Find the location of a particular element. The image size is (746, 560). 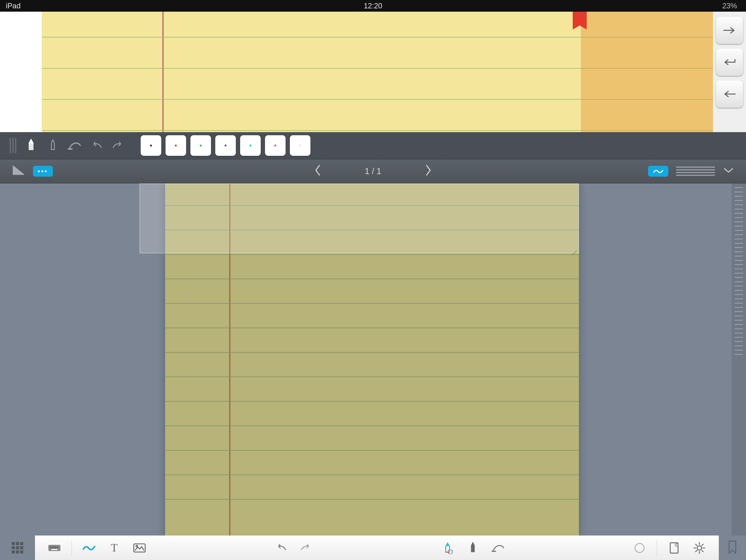

bookmark-icon is located at coordinates (580, 21).